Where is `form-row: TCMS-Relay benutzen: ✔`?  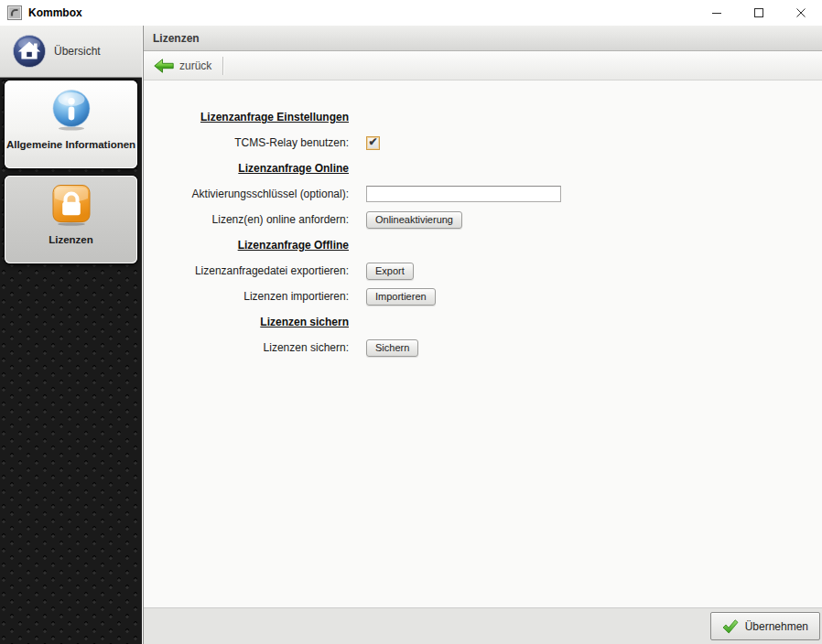
form-row: TCMS-Relay benutzen: ✔ is located at coordinates (483, 143).